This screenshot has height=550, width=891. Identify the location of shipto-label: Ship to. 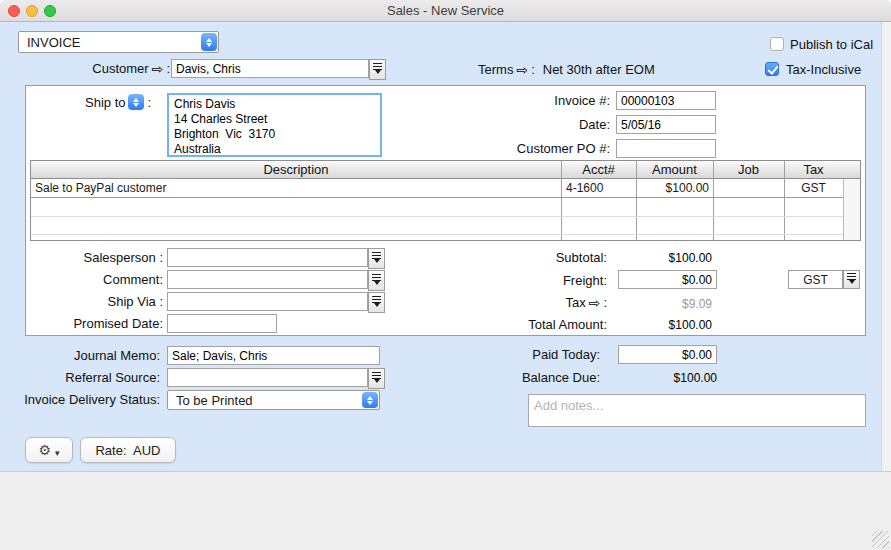
(105, 102).